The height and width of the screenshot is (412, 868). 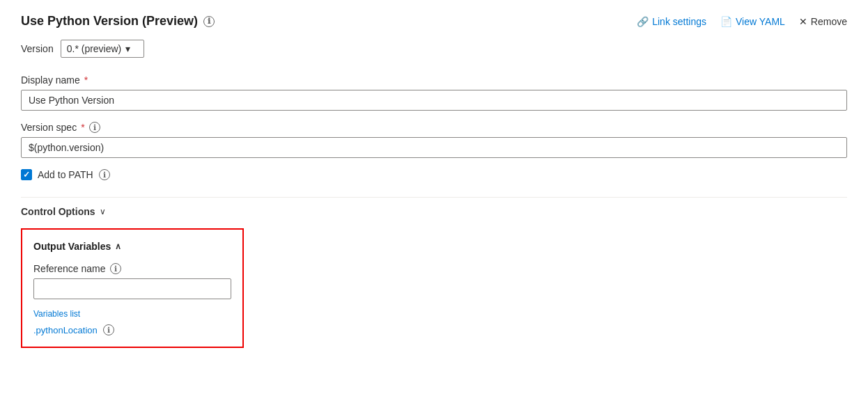 What do you see at coordinates (109, 21) in the screenshot?
I see `page-title: Use Python Version (Preview)` at bounding box center [109, 21].